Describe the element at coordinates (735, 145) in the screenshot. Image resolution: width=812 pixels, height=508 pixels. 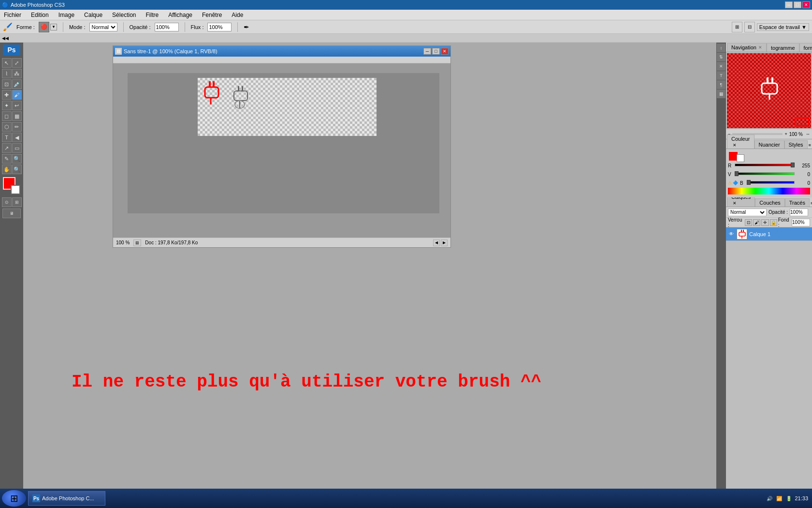
I see `couleur-tab-close: ✕` at that location.